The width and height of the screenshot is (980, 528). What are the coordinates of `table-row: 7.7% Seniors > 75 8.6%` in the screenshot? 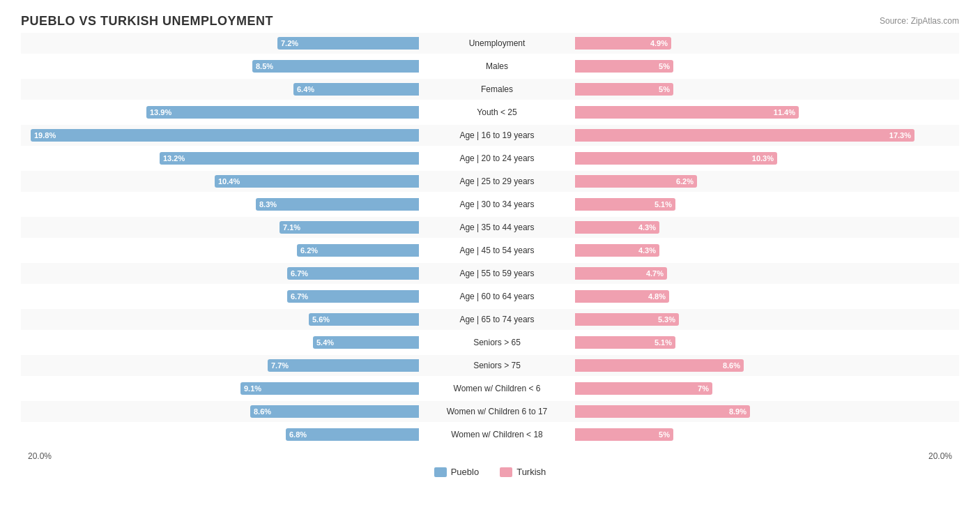 It's located at (490, 365).